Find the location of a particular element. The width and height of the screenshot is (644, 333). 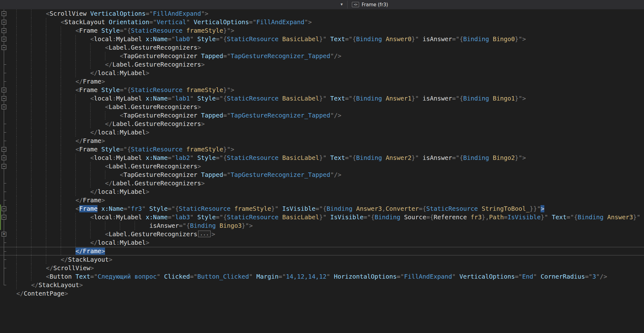

code-line: +<Label.GestureRecognizers...> is located at coordinates (322, 234).